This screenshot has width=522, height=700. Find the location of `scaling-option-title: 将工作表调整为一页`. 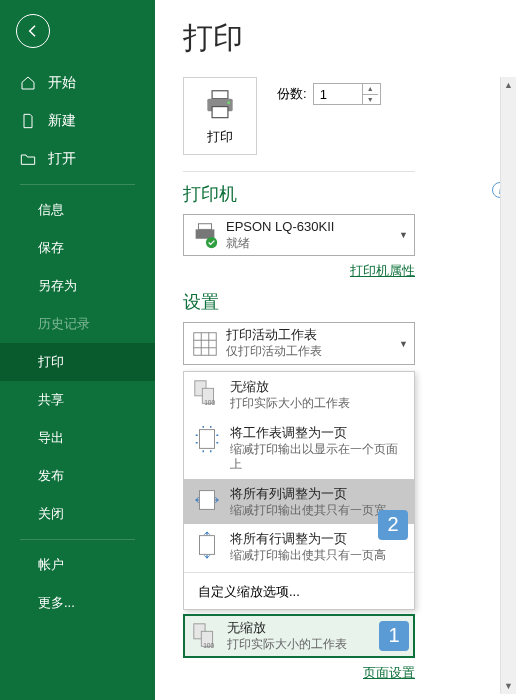

scaling-option-title: 将工作表调整为一页 is located at coordinates (318, 433).